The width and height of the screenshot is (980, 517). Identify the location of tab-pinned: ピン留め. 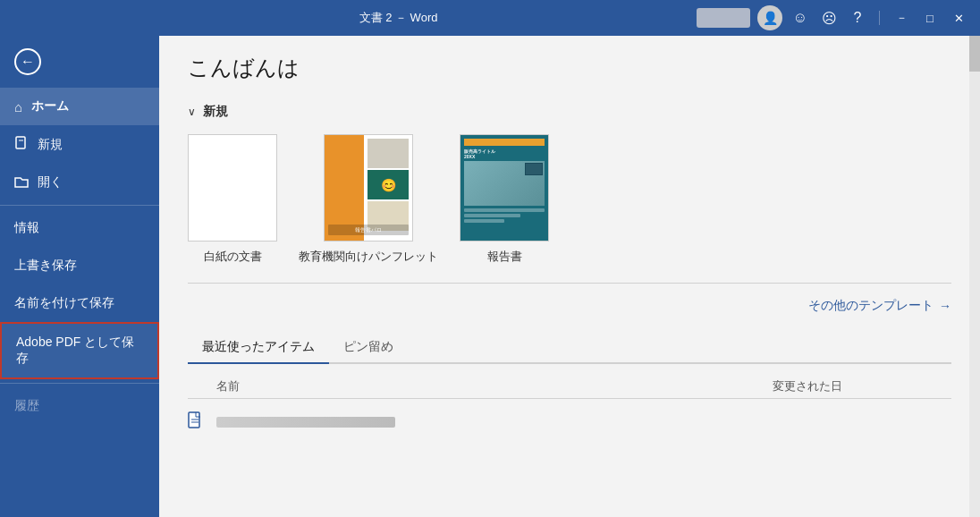
(368, 348).